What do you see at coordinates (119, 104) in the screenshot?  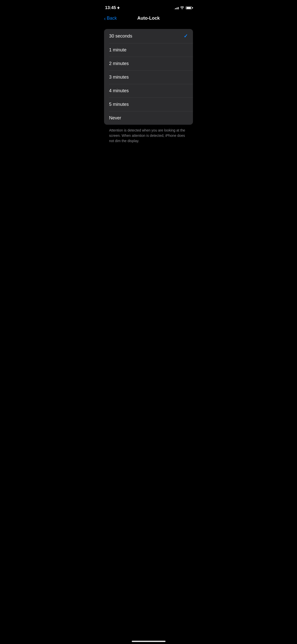 I see `option-label: 5 minutes` at bounding box center [119, 104].